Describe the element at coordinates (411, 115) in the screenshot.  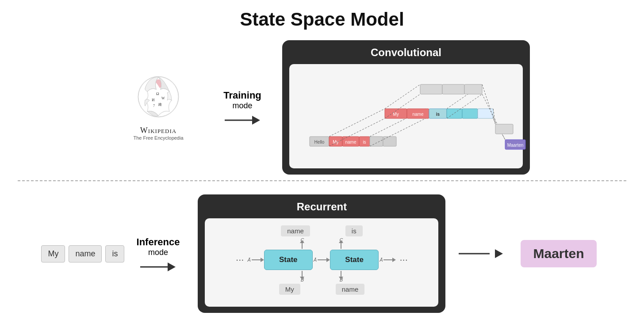
I see `conv-svg: Hello My name is` at that location.